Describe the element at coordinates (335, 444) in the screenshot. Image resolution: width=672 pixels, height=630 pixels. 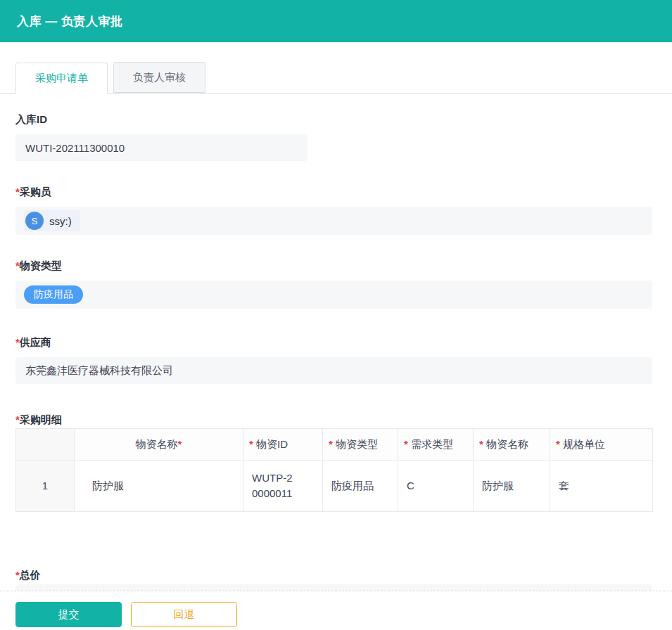
I see `table-header-row: 物资名称** 物资ID* 物资类型* 需求类型* 物资名称* 规格单位` at that location.